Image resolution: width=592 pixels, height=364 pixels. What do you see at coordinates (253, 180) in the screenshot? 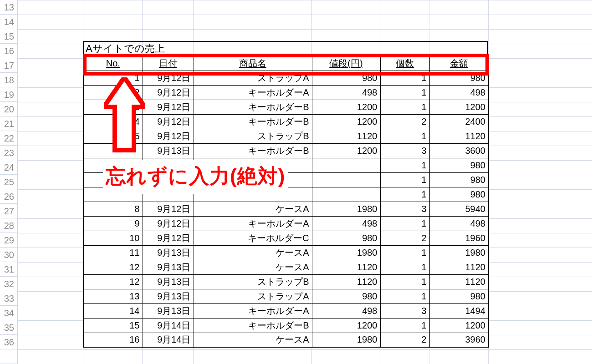
I see `cell-name` at bounding box center [253, 180].